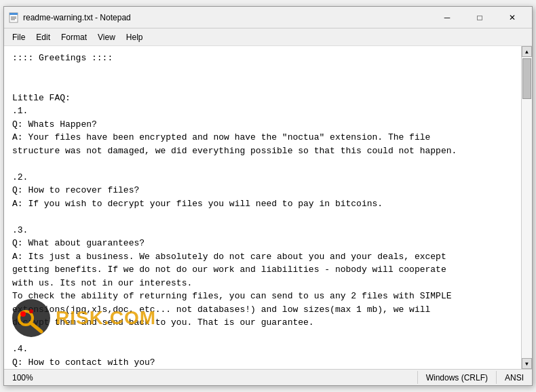 The image size is (536, 392). I want to click on close-button: ✕, so click(512, 18).